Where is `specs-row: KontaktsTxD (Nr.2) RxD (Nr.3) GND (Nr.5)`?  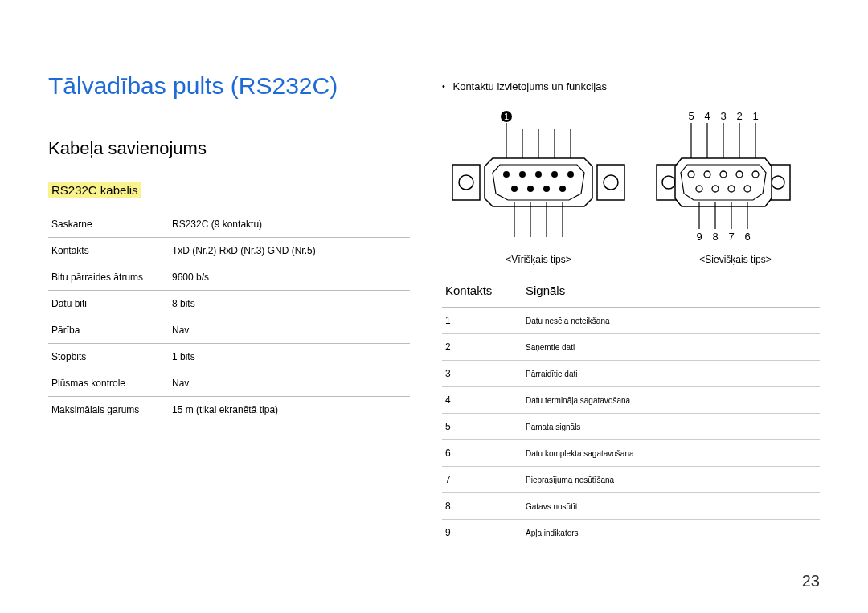
specs-row: KontaktsTxD (Nr.2) RxD (Nr.3) GND (Nr.5) is located at coordinates (229, 251).